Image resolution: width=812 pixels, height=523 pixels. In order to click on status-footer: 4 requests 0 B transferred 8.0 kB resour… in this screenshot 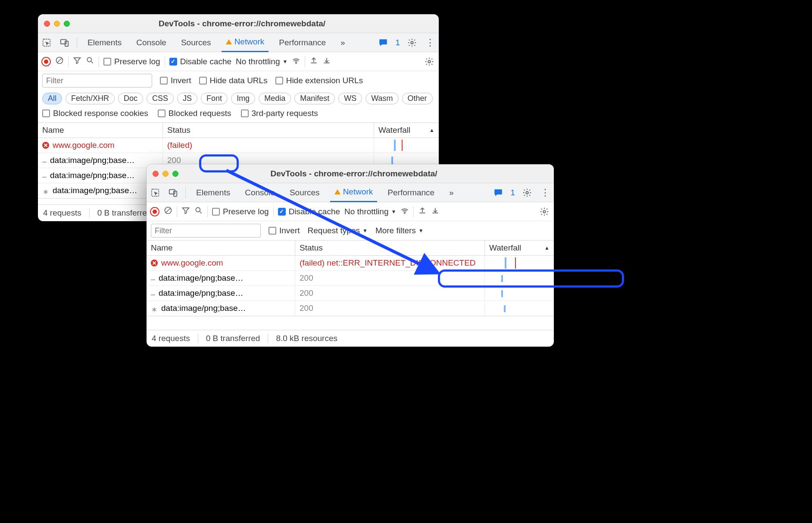, I will do `click(350, 338)`.